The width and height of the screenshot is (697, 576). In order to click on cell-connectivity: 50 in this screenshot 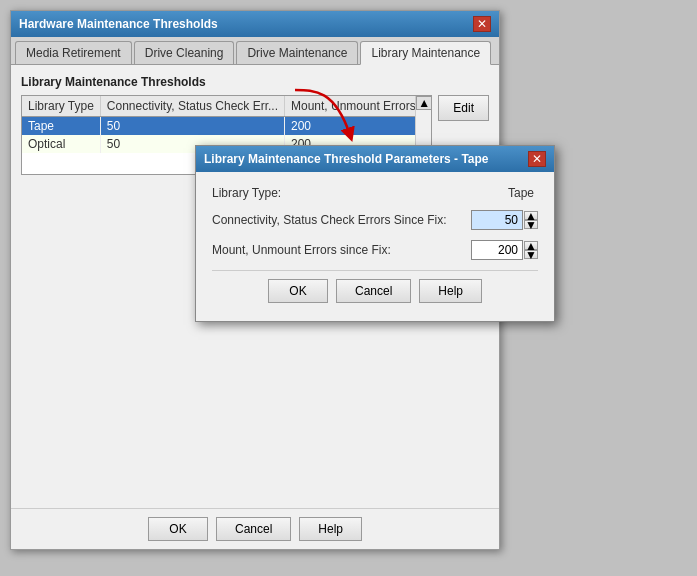, I will do `click(192, 126)`.